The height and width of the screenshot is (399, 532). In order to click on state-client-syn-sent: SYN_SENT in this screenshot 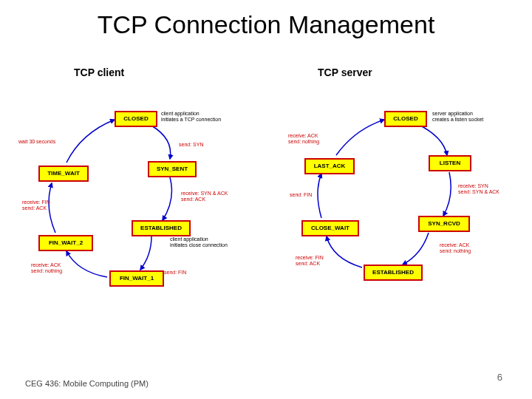, I will do `click(172, 169)`.